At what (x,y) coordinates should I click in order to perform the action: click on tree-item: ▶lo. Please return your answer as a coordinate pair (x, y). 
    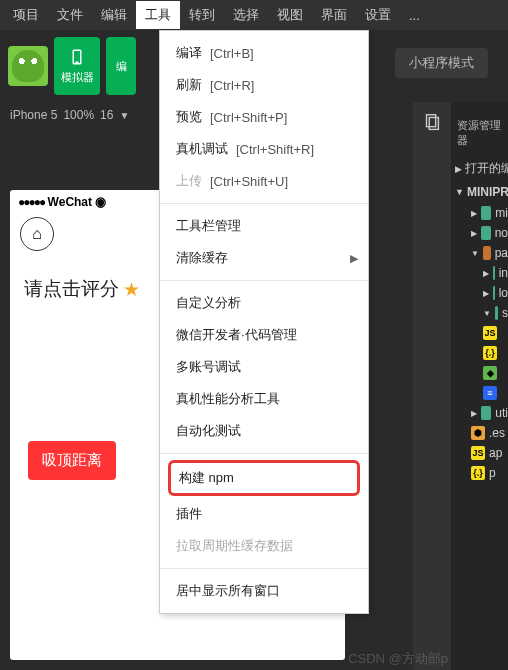
    Looking at the image, I should click on (480, 293).